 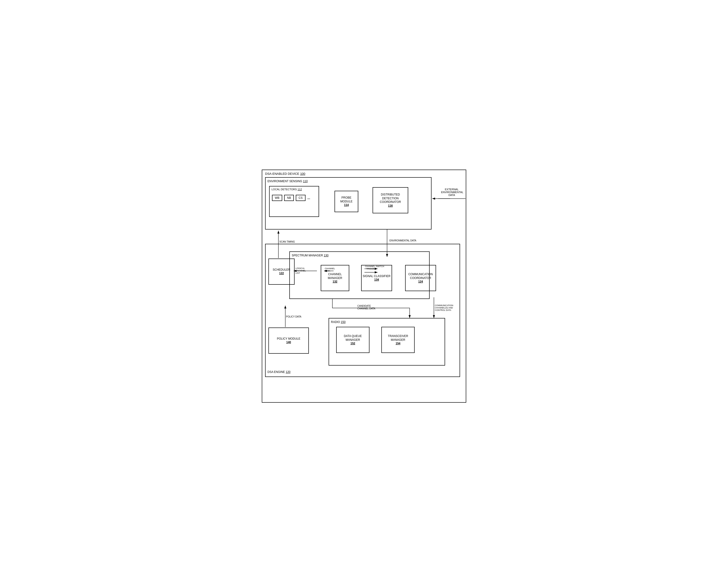 What do you see at coordinates (309, 198) in the screenshot?
I see `ellipsis: ...` at bounding box center [309, 198].